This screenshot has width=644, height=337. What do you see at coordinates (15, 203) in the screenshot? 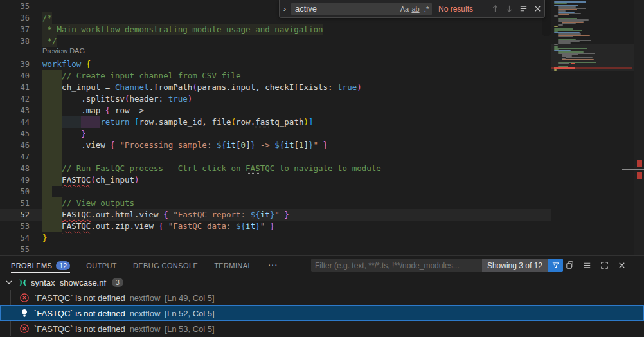
I see `line-number: 51` at bounding box center [15, 203].